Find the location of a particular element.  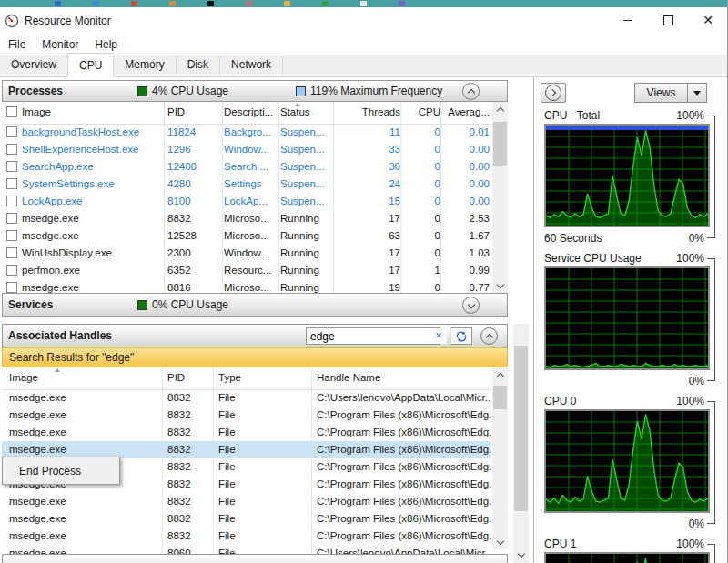

handle-type: File is located at coordinates (262, 449).